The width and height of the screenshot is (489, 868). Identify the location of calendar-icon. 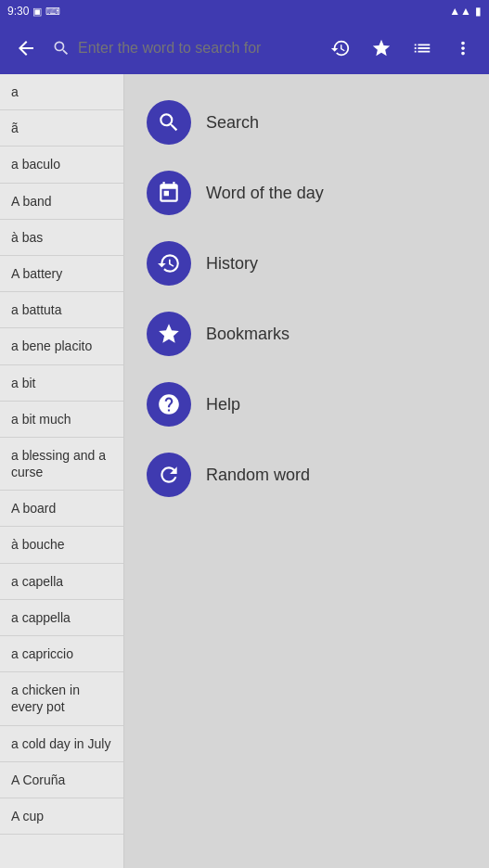
(169, 193).